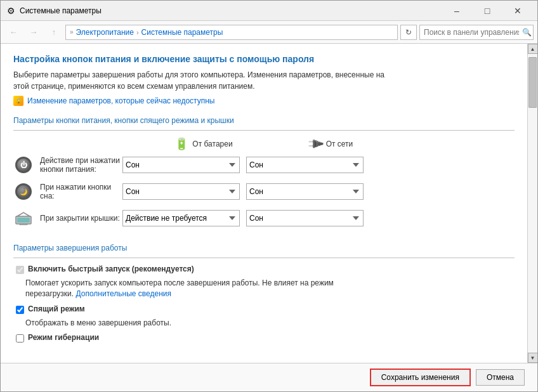 This screenshot has height=392, width=538. Describe the element at coordinates (533, 203) in the screenshot. I see `scroll-track` at that location.